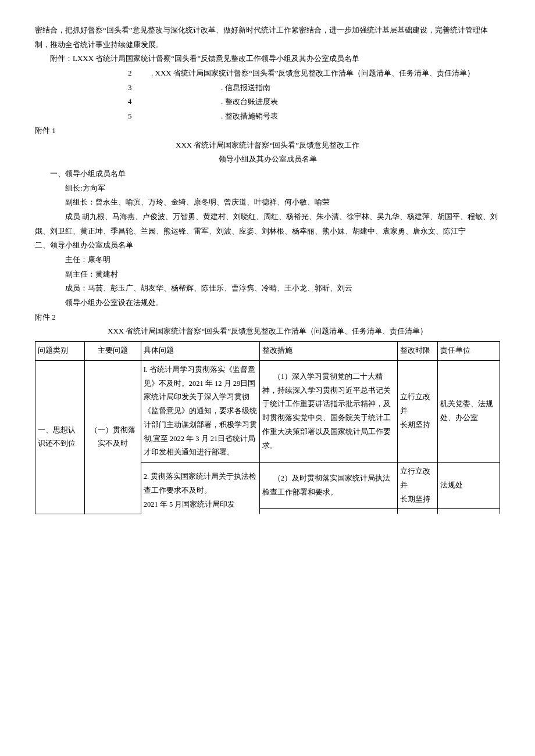  I want to click on section2-title: 二、领导小组办公室成员名单, so click(268, 245).